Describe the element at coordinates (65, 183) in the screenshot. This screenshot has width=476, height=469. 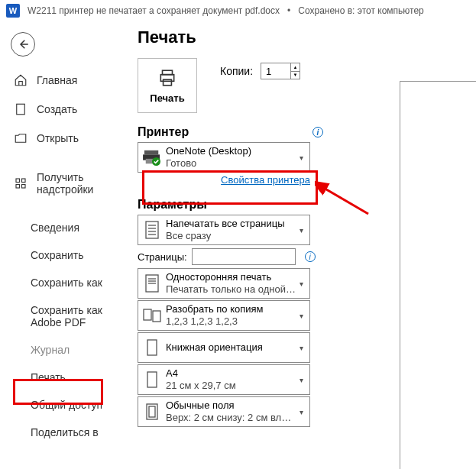
I see `nav-addins: Получить надстройки` at that location.